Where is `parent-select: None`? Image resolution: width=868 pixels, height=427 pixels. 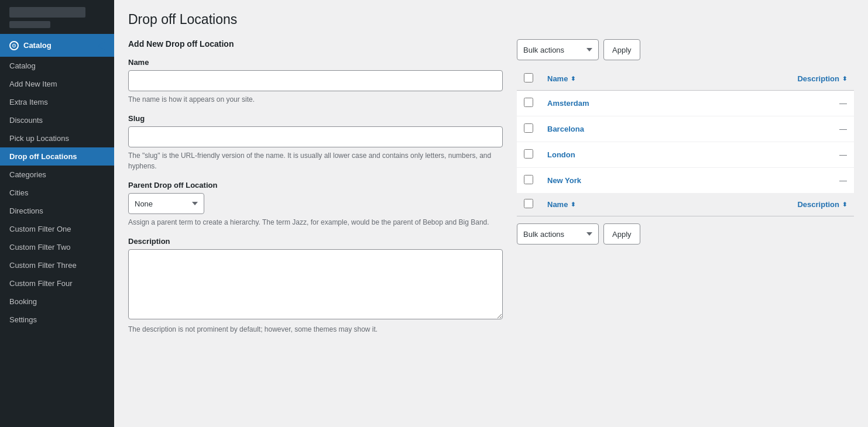 parent-select: None is located at coordinates (166, 204).